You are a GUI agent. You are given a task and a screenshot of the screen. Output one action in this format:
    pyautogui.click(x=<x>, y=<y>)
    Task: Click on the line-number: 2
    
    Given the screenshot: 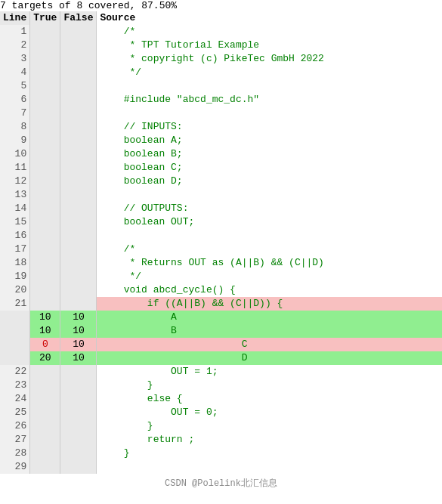 What is the action you would take?
    pyautogui.click(x=15, y=45)
    